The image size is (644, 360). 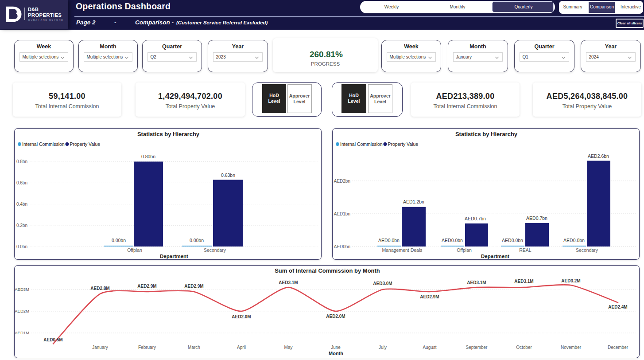 I want to click on svg-text: AED1bn, so click(x=342, y=214).